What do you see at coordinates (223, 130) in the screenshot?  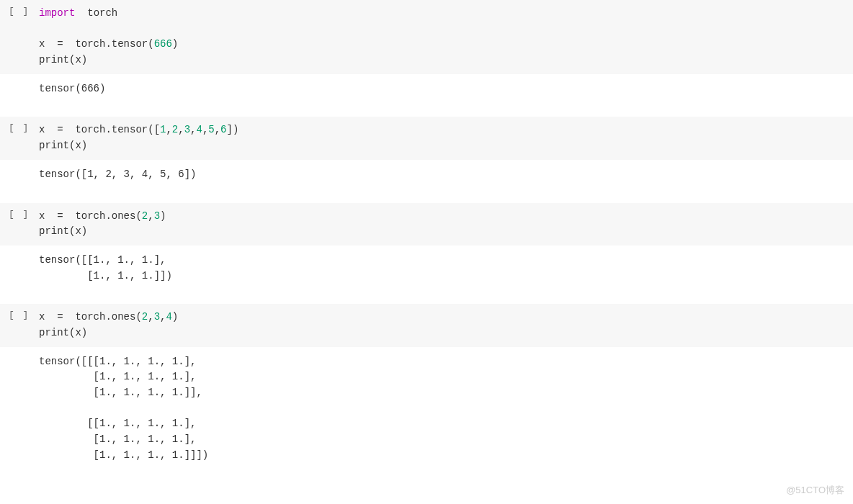 I see `code-token: 6` at bounding box center [223, 130].